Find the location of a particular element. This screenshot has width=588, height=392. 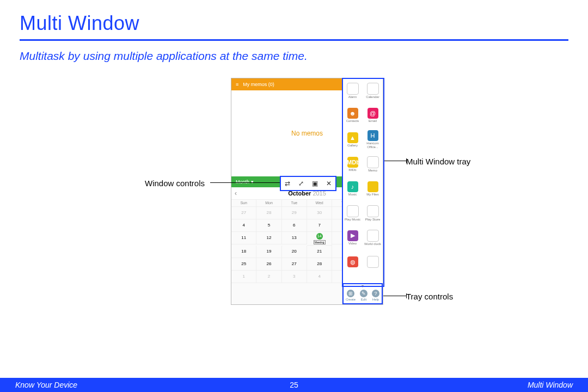

contacts-icon: ☻ is located at coordinates (353, 113).